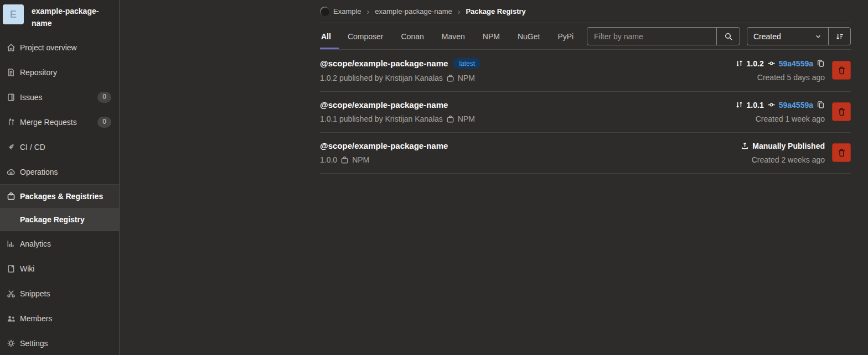 The height and width of the screenshot is (355, 868). I want to click on search-icon, so click(728, 36).